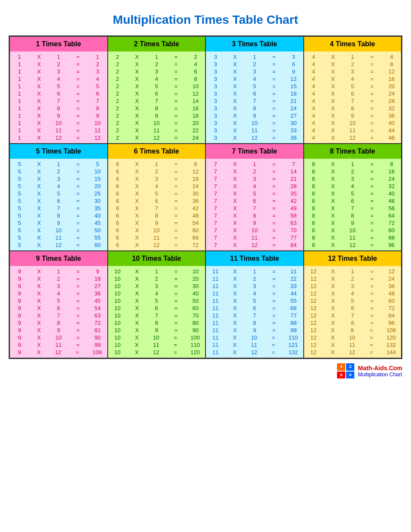  What do you see at coordinates (254, 223) in the screenshot?
I see `table-row: 7X9=63` at bounding box center [254, 223].